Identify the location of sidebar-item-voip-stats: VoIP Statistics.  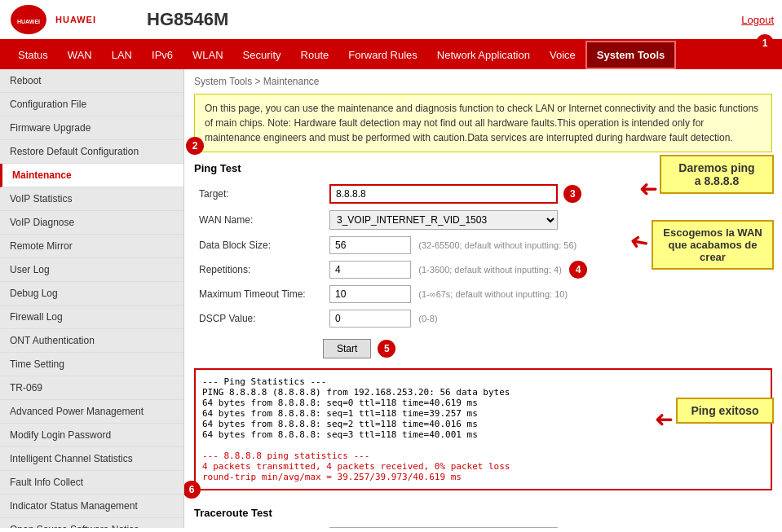
(91, 199).